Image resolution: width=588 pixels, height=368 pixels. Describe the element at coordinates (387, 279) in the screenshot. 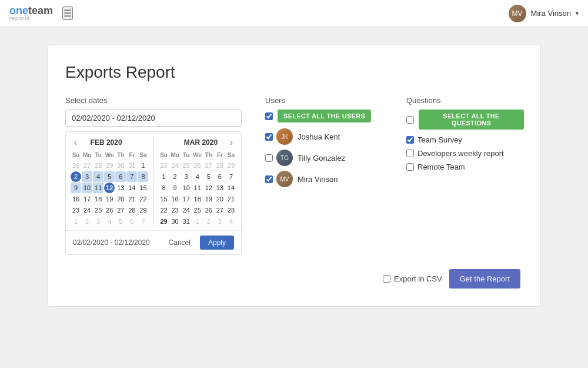

I see `export-csv-checkbox` at that location.